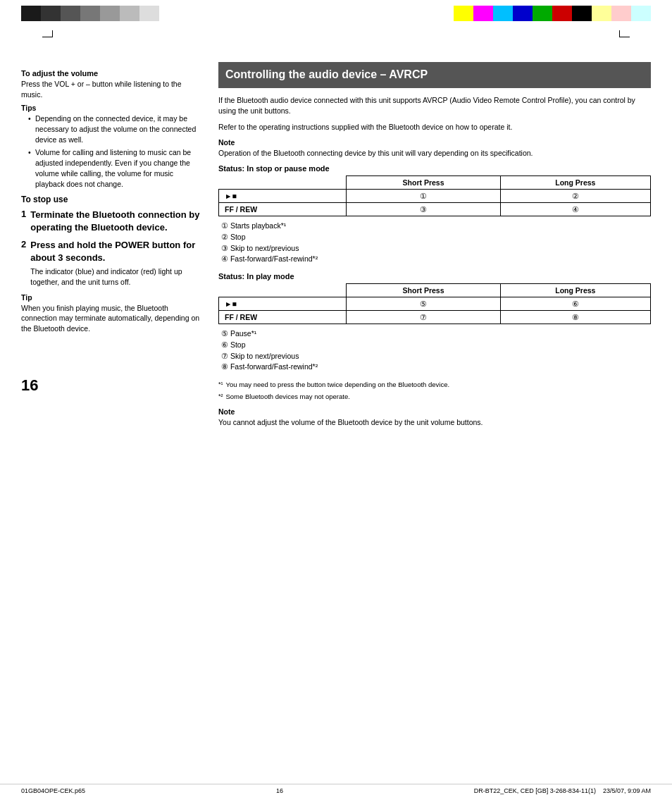 This screenshot has height=807, width=672. I want to click on legend-item: ⑧ Fast-forward/Fast-rewind*², so click(436, 367).